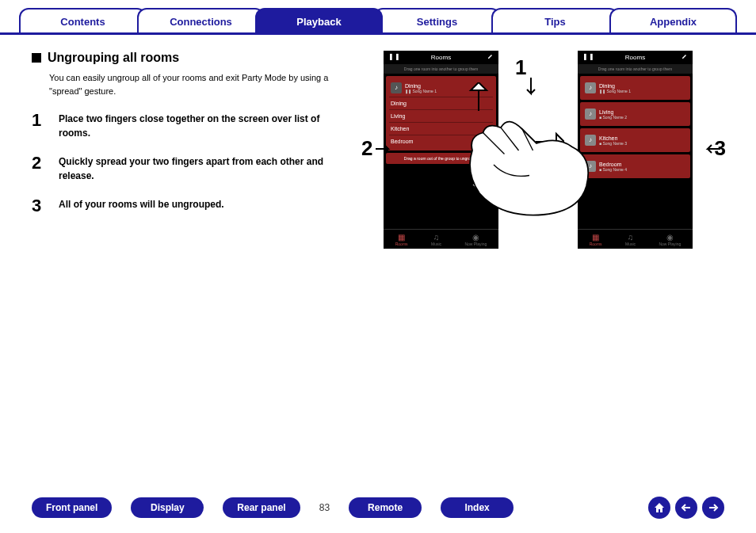  What do you see at coordinates (262, 508) in the screenshot?
I see `rear-panel-button: Rear panel` at bounding box center [262, 508].